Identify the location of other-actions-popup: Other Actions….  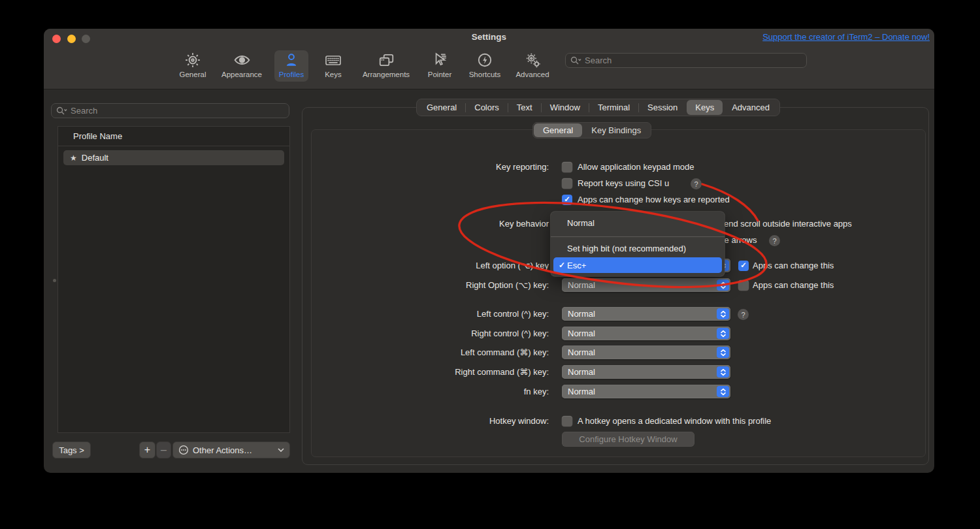
(231, 450).